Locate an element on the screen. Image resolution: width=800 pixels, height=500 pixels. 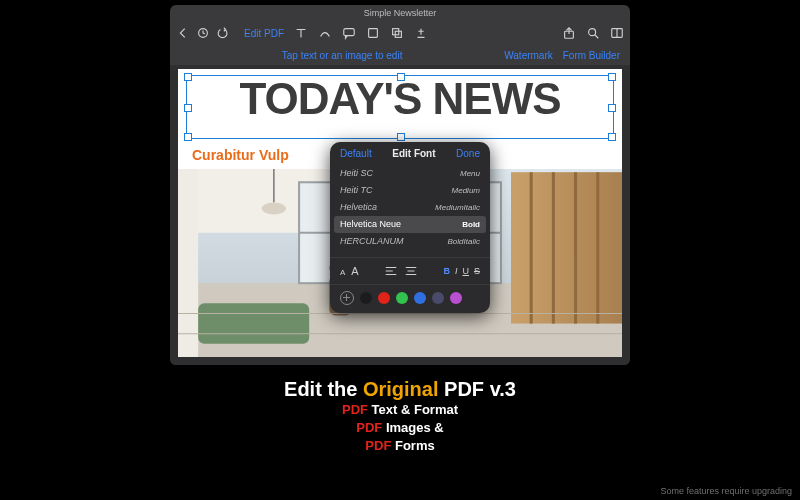
panels-icon is located at coordinates (617, 33).